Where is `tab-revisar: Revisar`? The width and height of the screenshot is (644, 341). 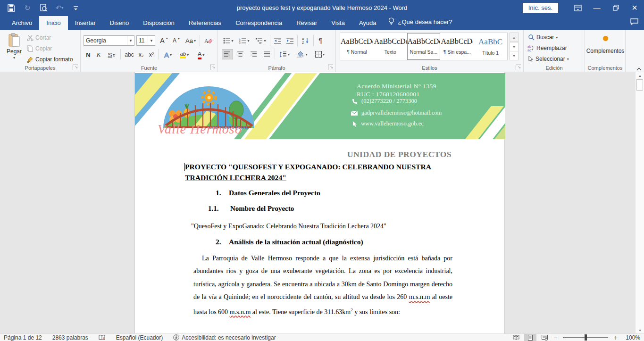
tab-revisar: Revisar is located at coordinates (307, 23).